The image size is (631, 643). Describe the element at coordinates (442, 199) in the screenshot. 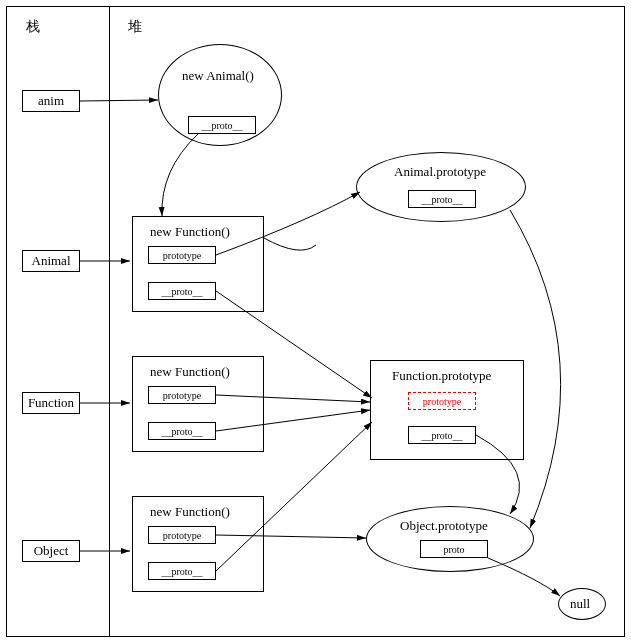

I see `animal-prototype-proto: __proto__` at that location.